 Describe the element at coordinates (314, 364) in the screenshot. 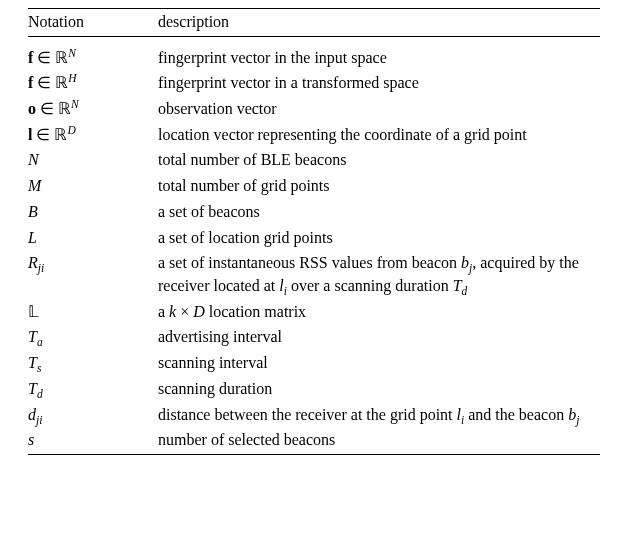

I see `table-row: Tsscanning interval` at that location.